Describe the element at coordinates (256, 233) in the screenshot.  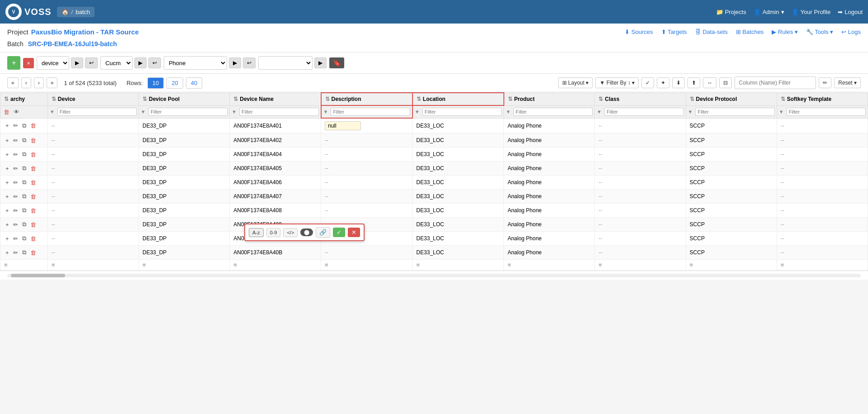
I see `popup-az-button: A-z` at that location.